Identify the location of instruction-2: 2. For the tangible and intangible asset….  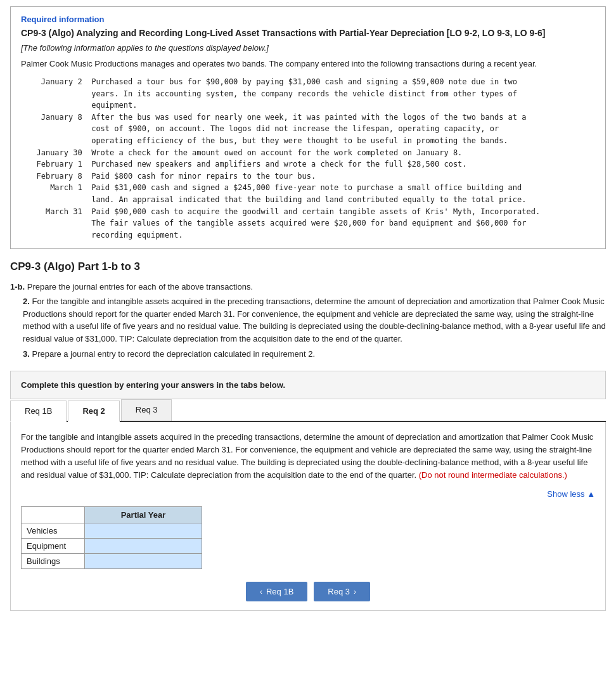
(314, 320).